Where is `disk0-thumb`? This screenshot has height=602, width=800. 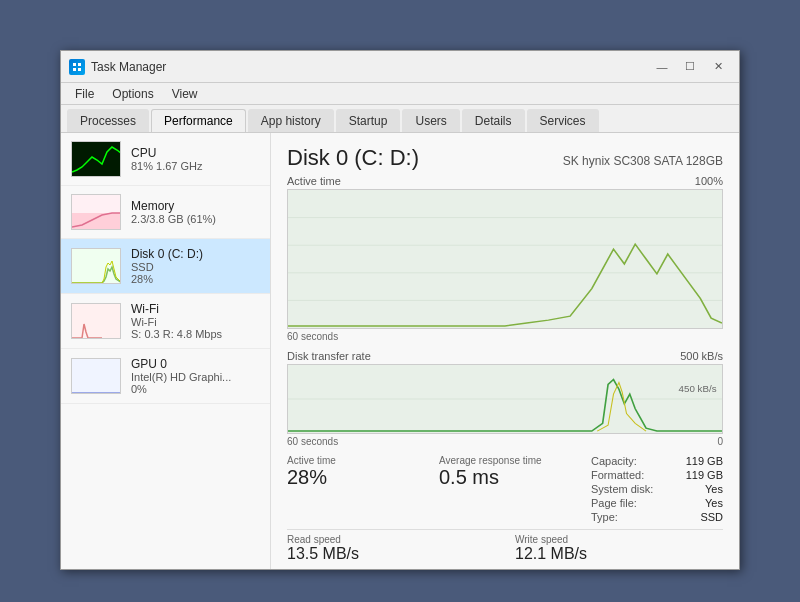 disk0-thumb is located at coordinates (96, 266).